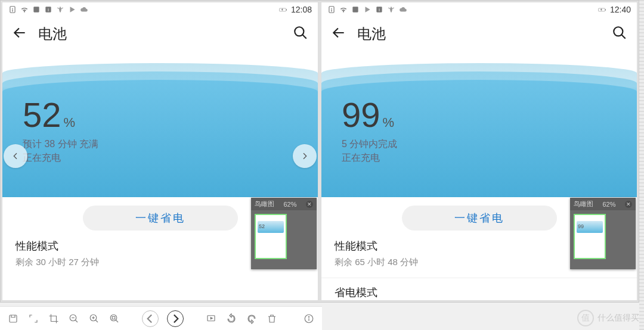 The height and width of the screenshot is (330, 644). What do you see at coordinates (642, 165) in the screenshot?
I see `scrollbar-strip` at bounding box center [642, 165].